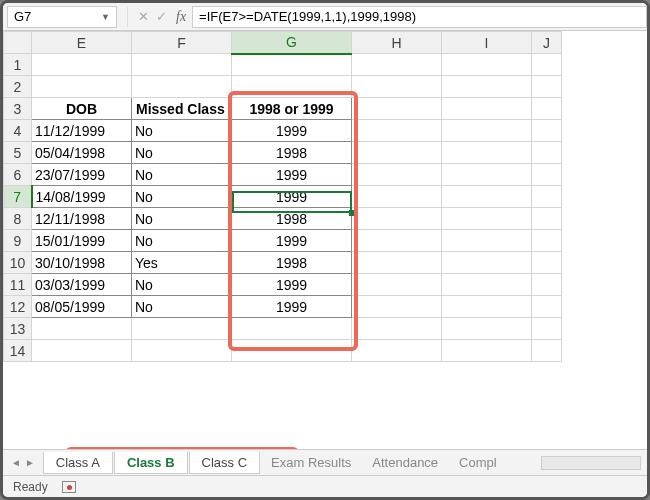  What do you see at coordinates (18, 109) in the screenshot?
I see `row-header: 3` at bounding box center [18, 109].